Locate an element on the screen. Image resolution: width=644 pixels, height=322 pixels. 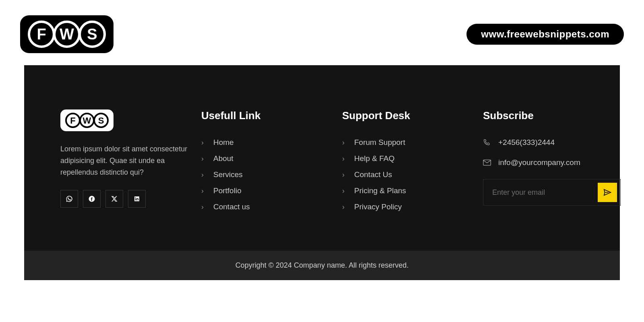
support-pricing: ›Pricing & Plans is located at coordinates (407, 191).